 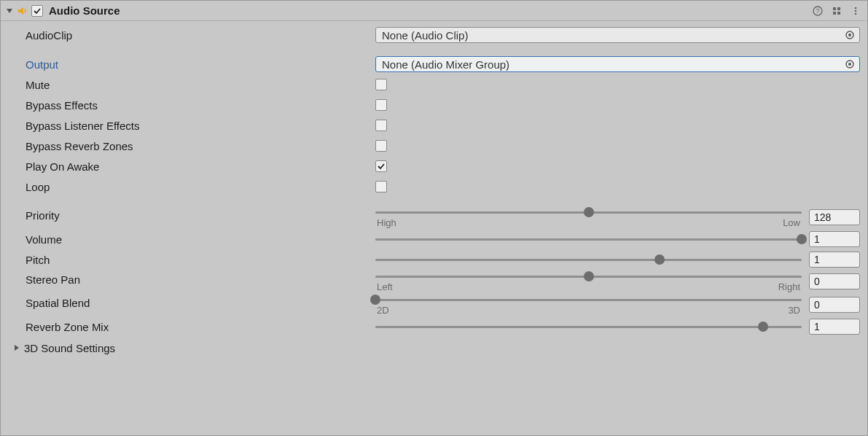 I want to click on bypass-reverb-zones-checkbox, so click(x=381, y=146).